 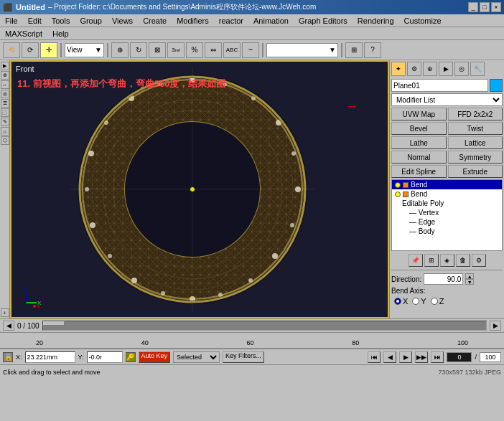 I want to click on skip-start-button: ⏮, so click(x=374, y=357).